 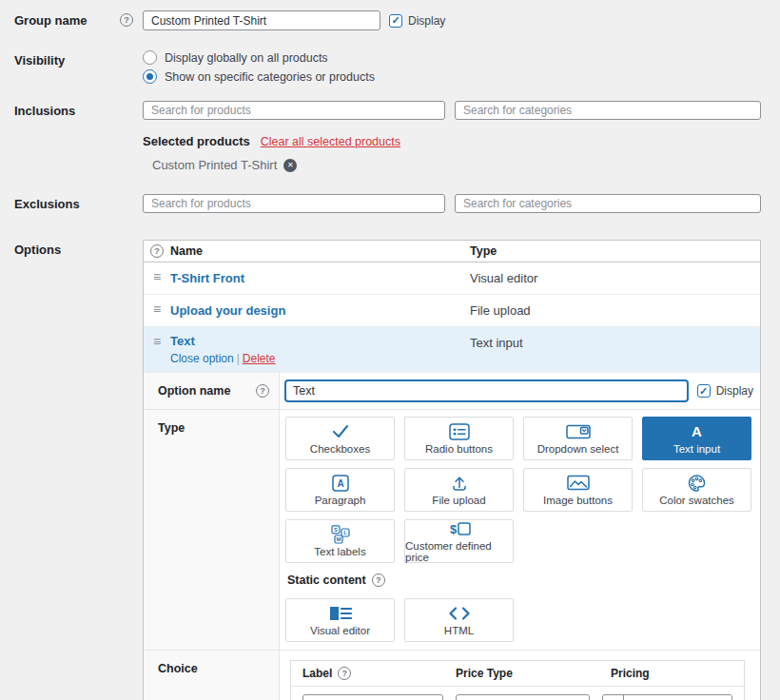 What do you see at coordinates (677, 698) in the screenshot?
I see `pricing-input` at bounding box center [677, 698].